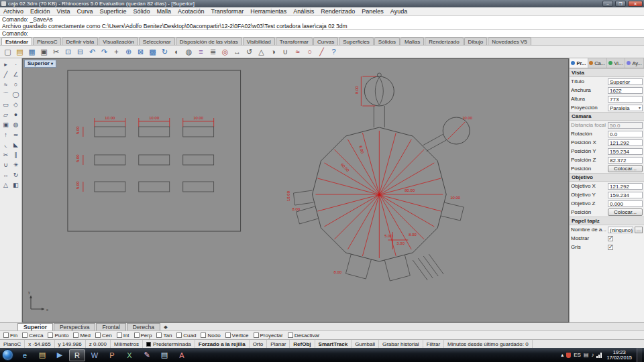  What do you see at coordinates (64, 11) in the screenshot?
I see `menu-item: Vista` at bounding box center [64, 11].